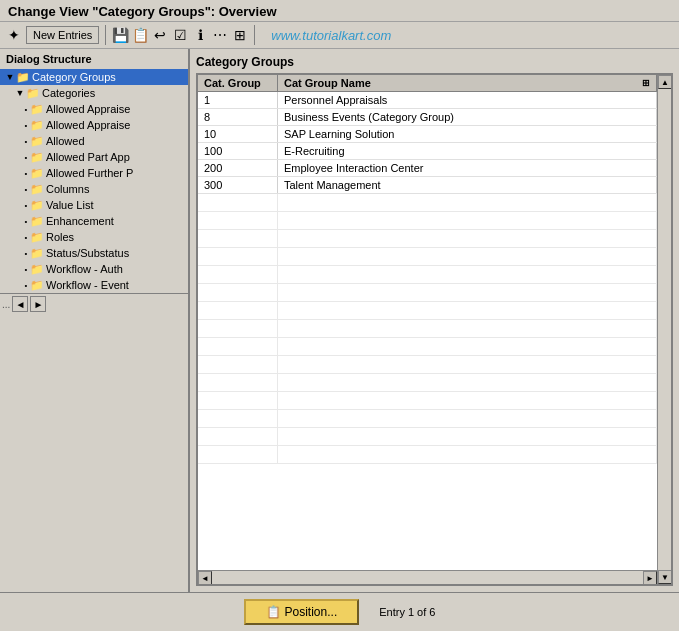  I want to click on table-row: 300 Talent Management, so click(428, 186).